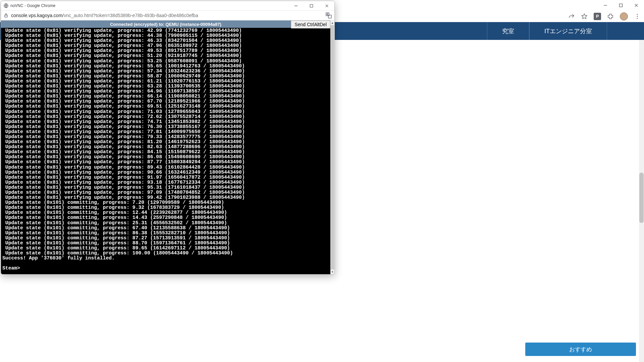  What do you see at coordinates (311, 6) in the screenshot?
I see `popup-maximize-icon` at bounding box center [311, 6].